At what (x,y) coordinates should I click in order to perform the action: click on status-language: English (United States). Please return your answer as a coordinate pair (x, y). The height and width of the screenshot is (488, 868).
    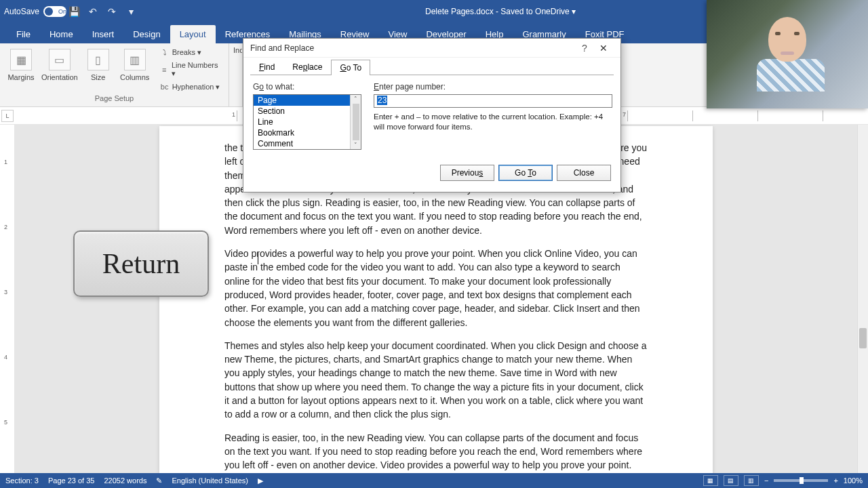
    Looking at the image, I should click on (210, 481).